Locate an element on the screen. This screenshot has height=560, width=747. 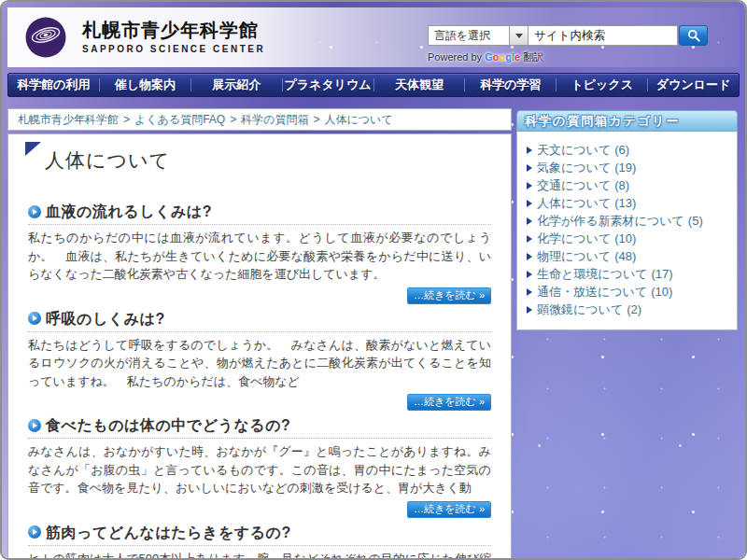
chevron-down-icon is located at coordinates (519, 35).